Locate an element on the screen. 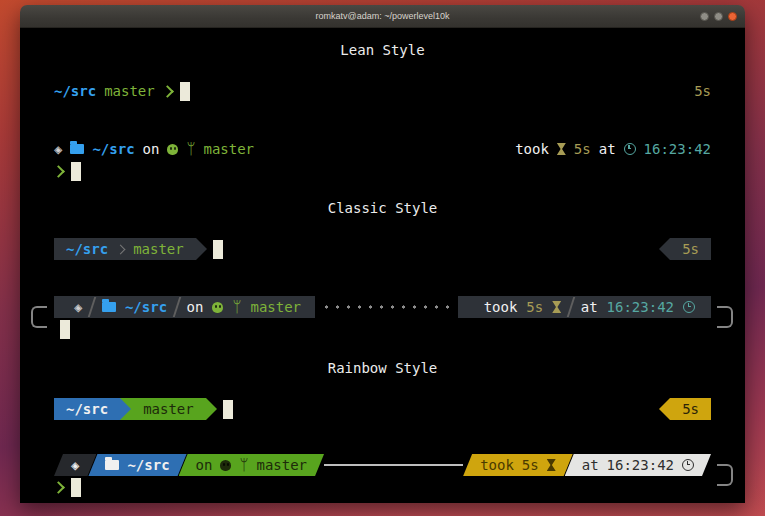 This screenshot has width=765, height=516. git-segment: on ᛘ master is located at coordinates (252, 465).